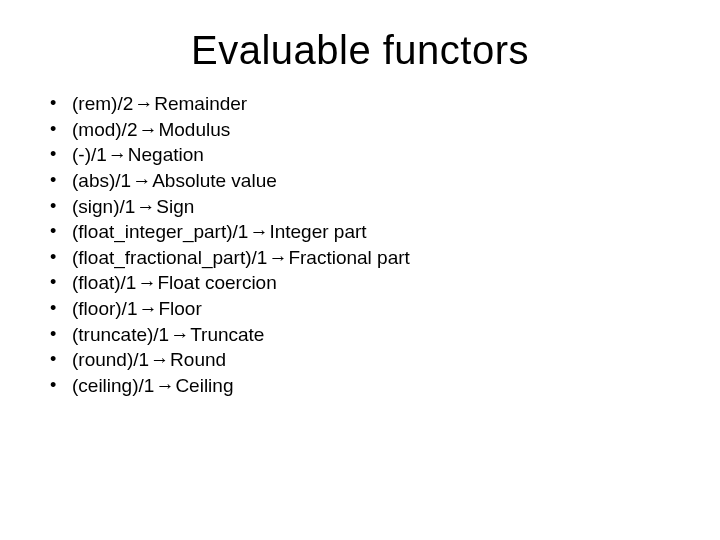 This screenshot has width=720, height=540. Describe the element at coordinates (194, 130) in the screenshot. I see `description-text: Modulus` at that location.